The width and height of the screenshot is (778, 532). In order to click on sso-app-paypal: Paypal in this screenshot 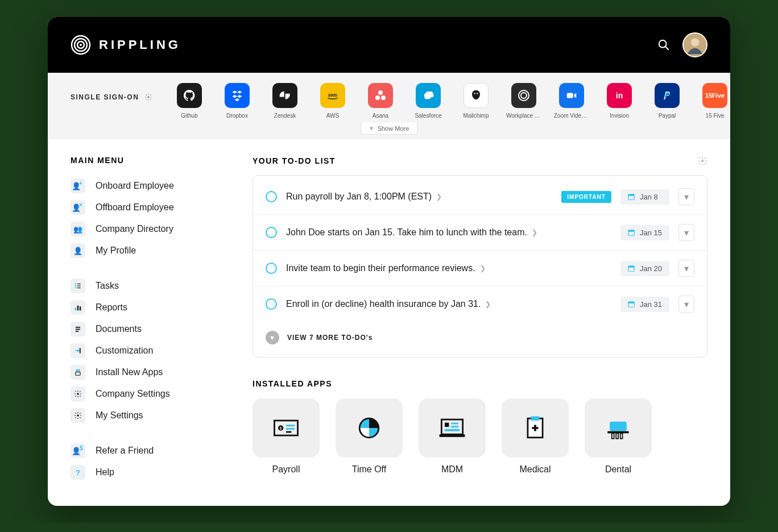, I will do `click(667, 101)`.